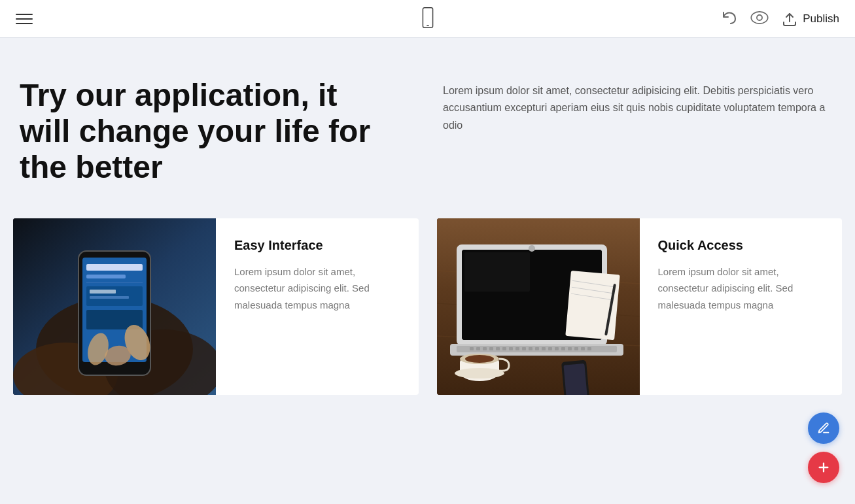 The width and height of the screenshot is (855, 504). Describe the element at coordinates (639, 106) in the screenshot. I see `hero-description: Lorem ipsum dolor sit amet, consectetur …` at that location.